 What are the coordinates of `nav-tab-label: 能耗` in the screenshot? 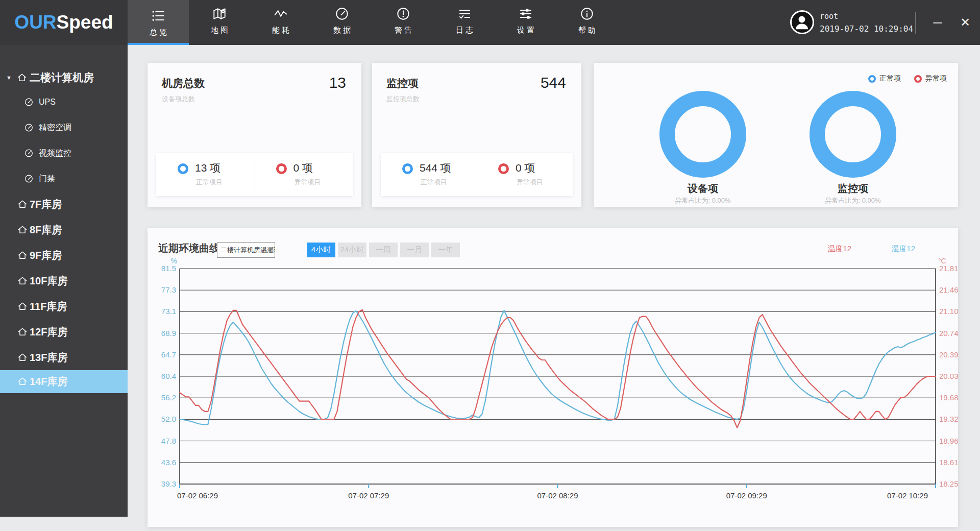 It's located at (281, 31).